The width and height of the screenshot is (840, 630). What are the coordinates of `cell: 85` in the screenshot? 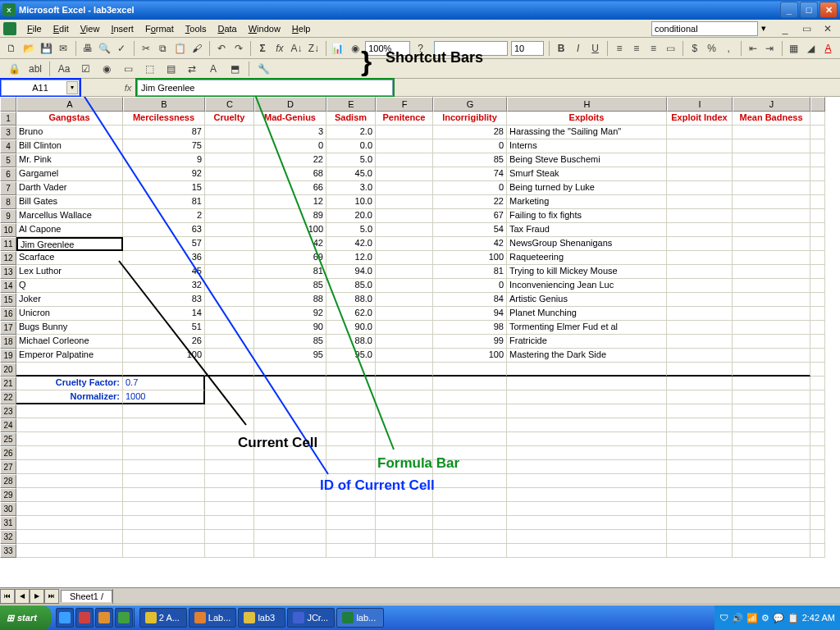 It's located at (470, 161).